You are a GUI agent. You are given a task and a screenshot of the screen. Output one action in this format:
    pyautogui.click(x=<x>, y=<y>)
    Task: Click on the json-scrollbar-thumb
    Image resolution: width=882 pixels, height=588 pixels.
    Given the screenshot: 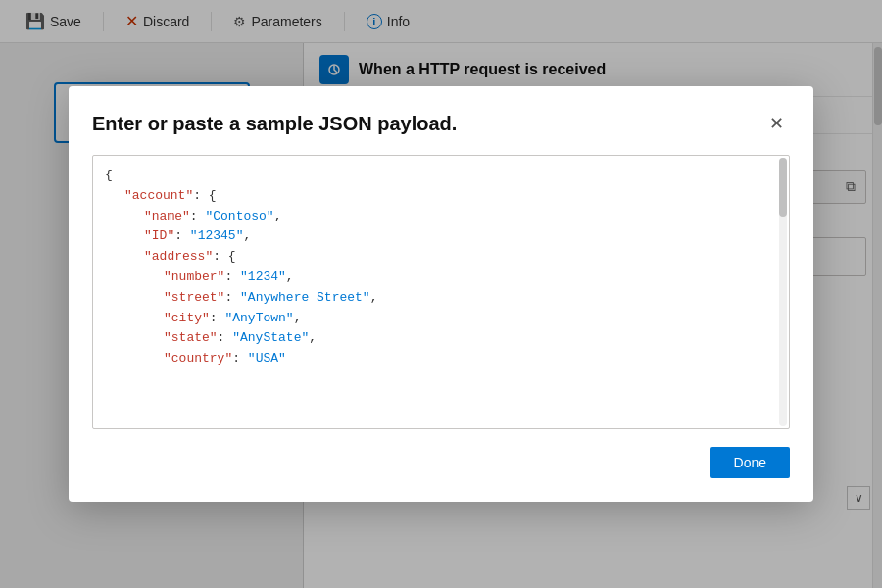 What is the action you would take?
    pyautogui.click(x=783, y=187)
    